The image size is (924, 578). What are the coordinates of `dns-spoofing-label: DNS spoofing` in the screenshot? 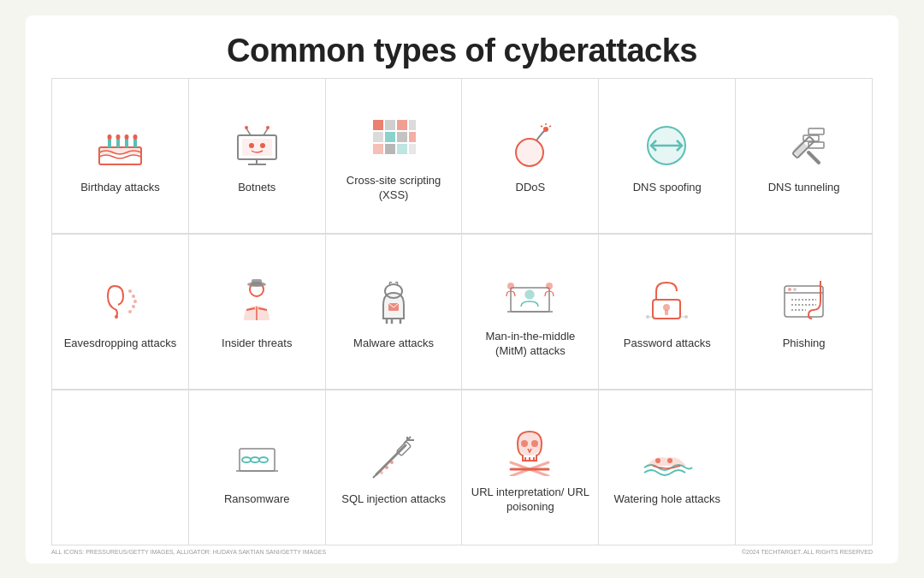 It's located at (667, 188).